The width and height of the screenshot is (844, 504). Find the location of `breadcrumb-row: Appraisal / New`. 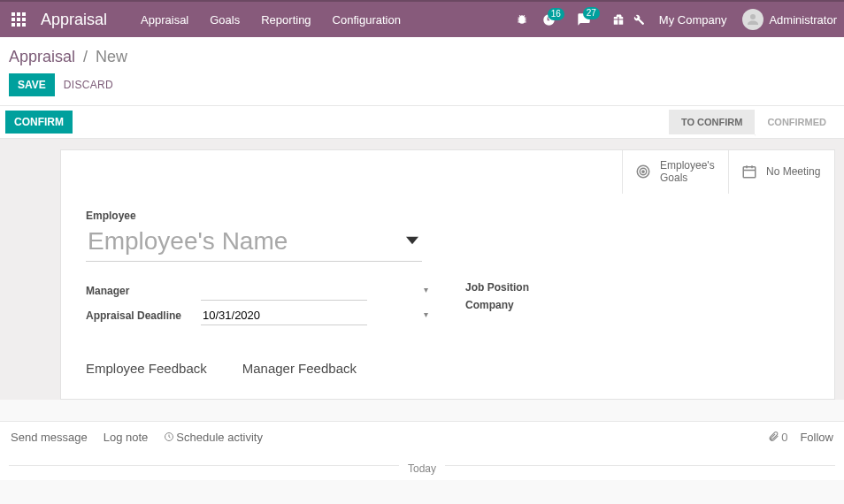

breadcrumb-row: Appraisal / New is located at coordinates (422, 55).